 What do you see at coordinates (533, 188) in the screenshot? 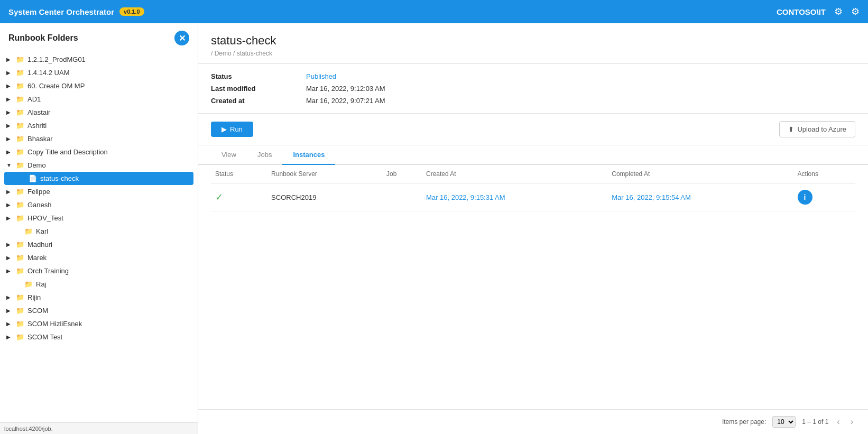
I see `instances-table: StatusRunbook ServerJobCreated AtComplet…` at bounding box center [533, 188].